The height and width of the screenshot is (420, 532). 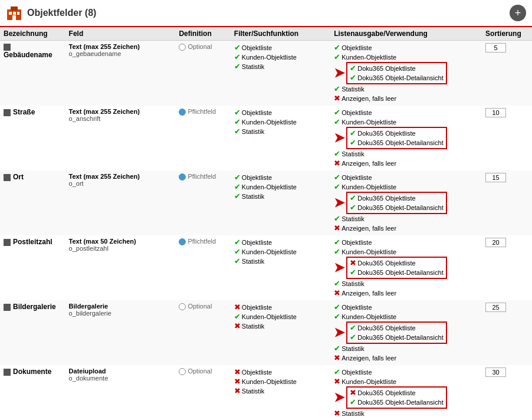 What do you see at coordinates (182, 177) in the screenshot?
I see `definition-circle` at bounding box center [182, 177].